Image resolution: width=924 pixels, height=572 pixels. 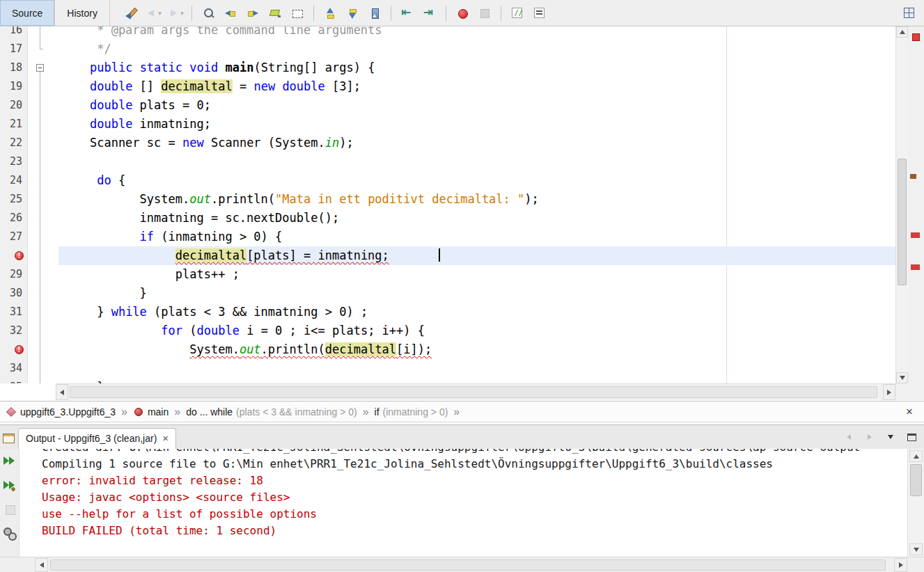 What do you see at coordinates (61, 412) in the screenshot?
I see `breadcrumb-item: uppgift6_3.Uppgift6_3` at bounding box center [61, 412].